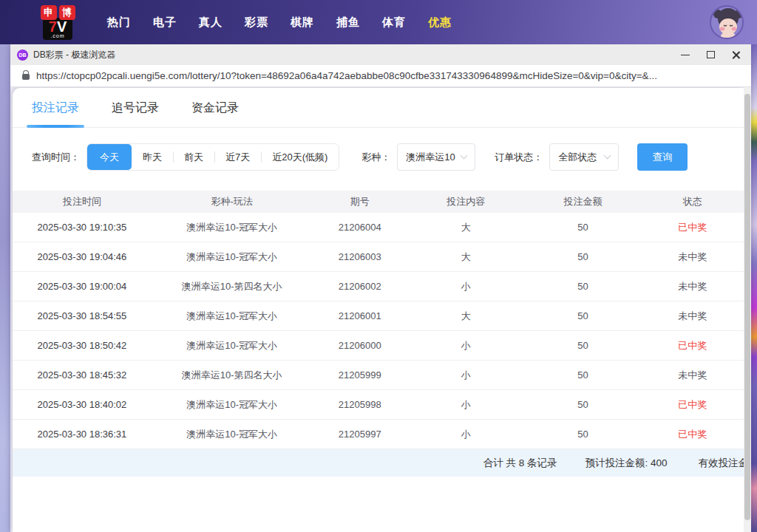 This screenshot has height=532, width=757. What do you see at coordinates (378, 157) in the screenshot?
I see `filter-bar: 查询时间： 今天昨天前天近7天近20天(低频) 彩种： 澳洲幸运10 订单状态：…` at bounding box center [378, 157].